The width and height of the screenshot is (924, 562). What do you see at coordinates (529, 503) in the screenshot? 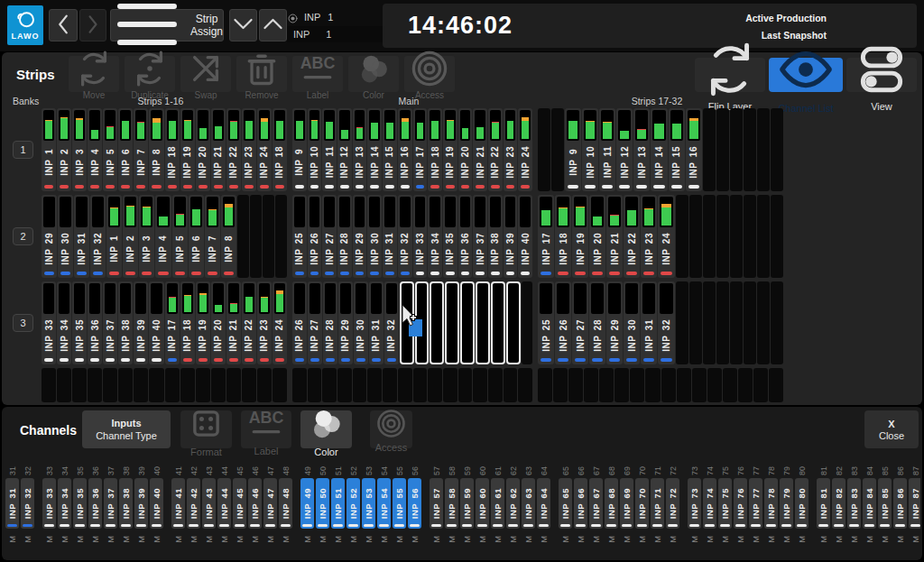
I see `channel-inp-63: INP 63` at bounding box center [529, 503].